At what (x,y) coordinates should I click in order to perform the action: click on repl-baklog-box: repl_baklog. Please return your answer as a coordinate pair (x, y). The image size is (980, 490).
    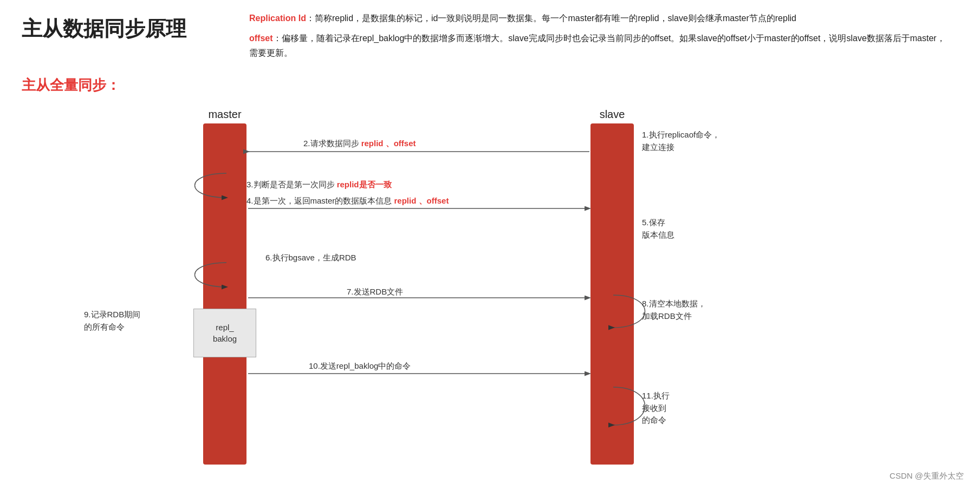
    Looking at the image, I should click on (225, 333).